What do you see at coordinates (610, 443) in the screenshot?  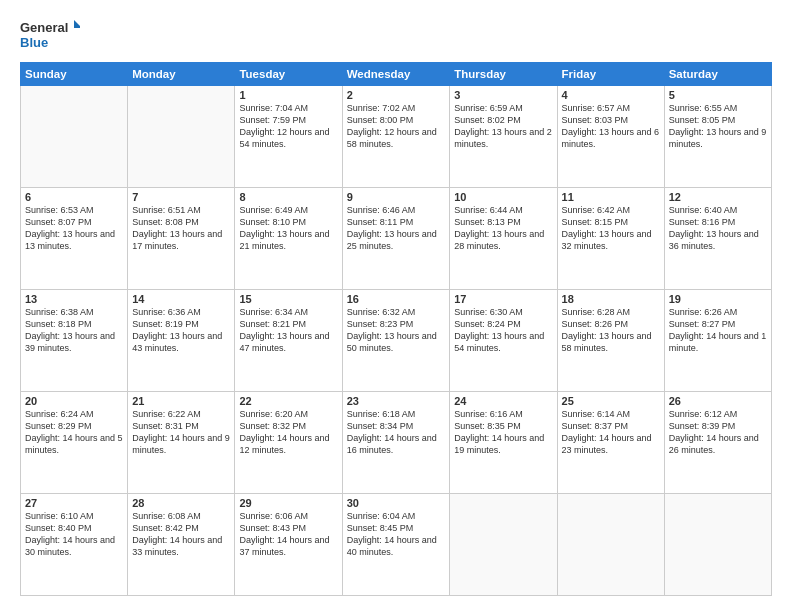 I see `calendar-cell: 25Sunrise: 6:14 AM Sunset: 8:37 PM Dayli…` at bounding box center [610, 443].